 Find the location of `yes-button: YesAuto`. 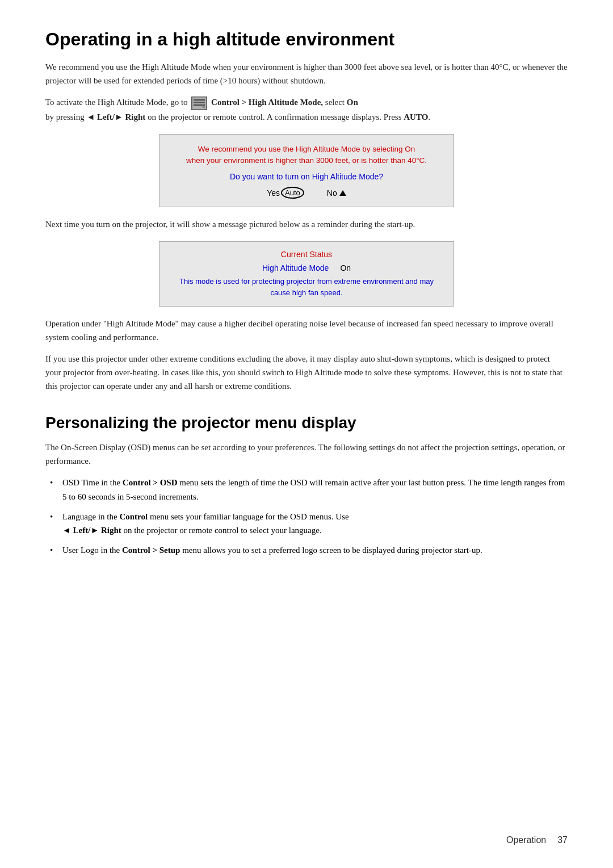

yes-button: YesAuto is located at coordinates (285, 193).